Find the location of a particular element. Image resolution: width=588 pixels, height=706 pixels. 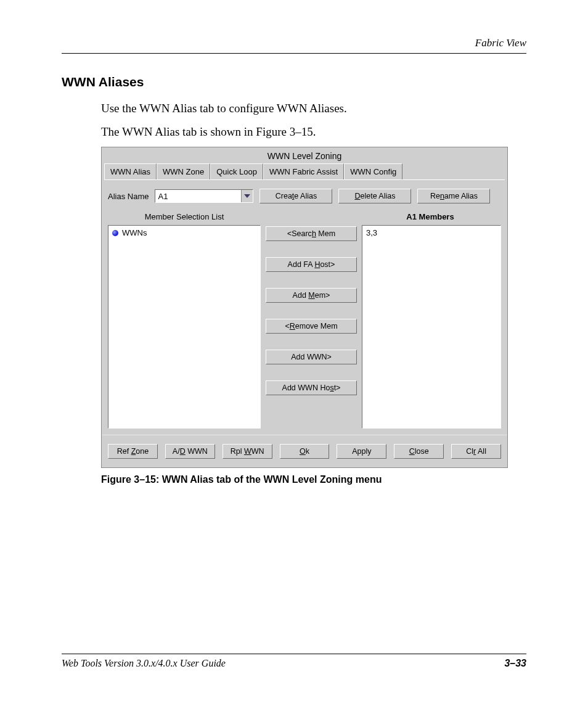

footer-page-number: 3–33 is located at coordinates (515, 663).